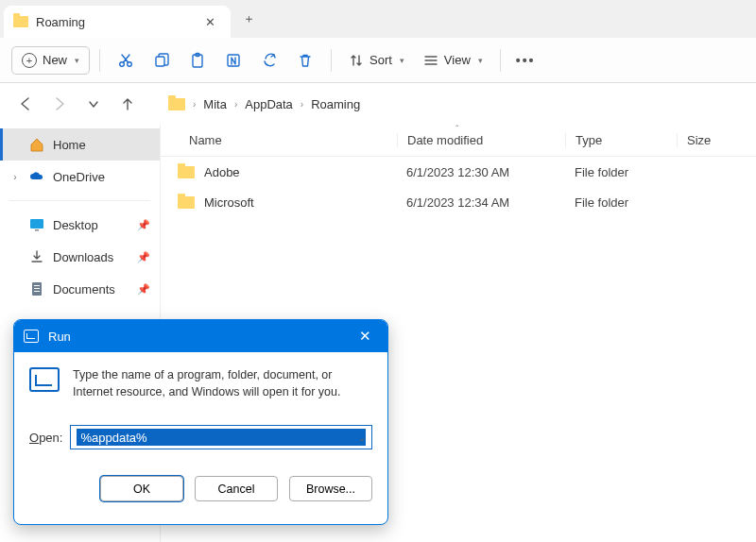 The height and width of the screenshot is (542, 756). I want to click on overflow-button: •••, so click(525, 60).